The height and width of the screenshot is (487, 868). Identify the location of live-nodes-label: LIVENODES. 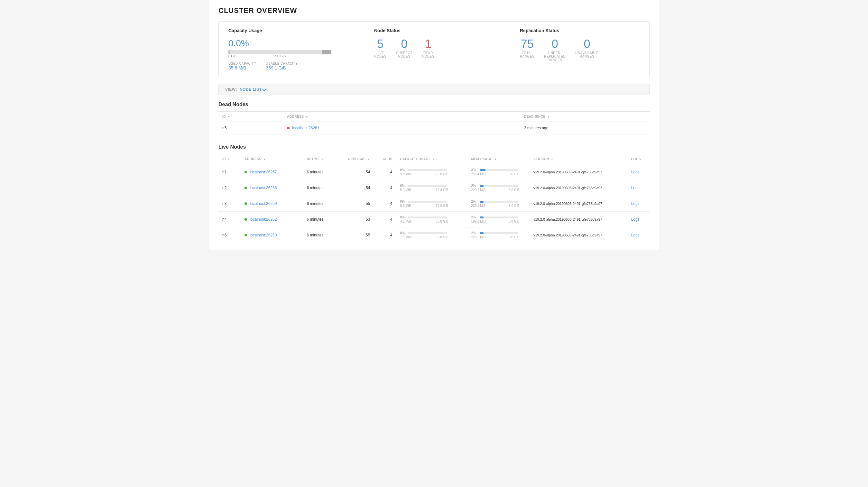
(380, 55).